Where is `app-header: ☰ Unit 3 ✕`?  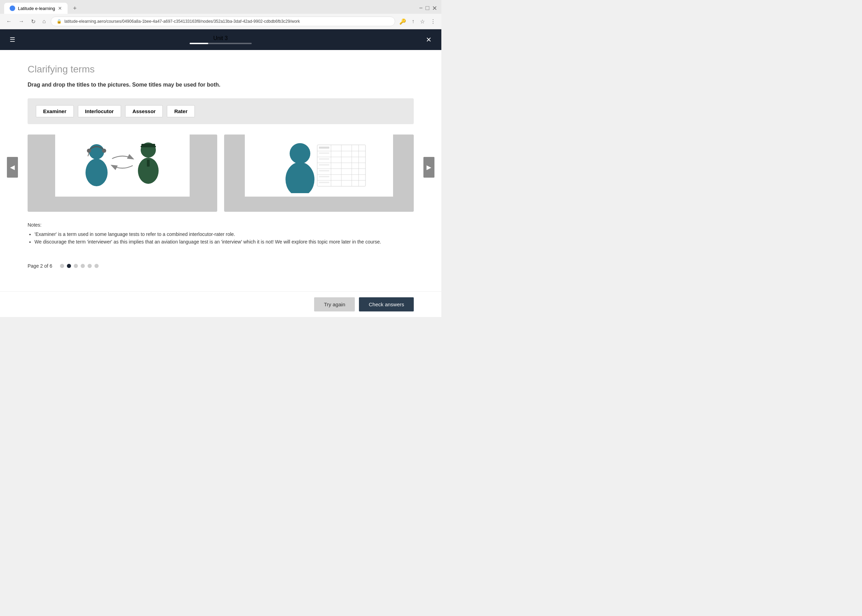
app-header: ☰ Unit 3 ✕ is located at coordinates (221, 39).